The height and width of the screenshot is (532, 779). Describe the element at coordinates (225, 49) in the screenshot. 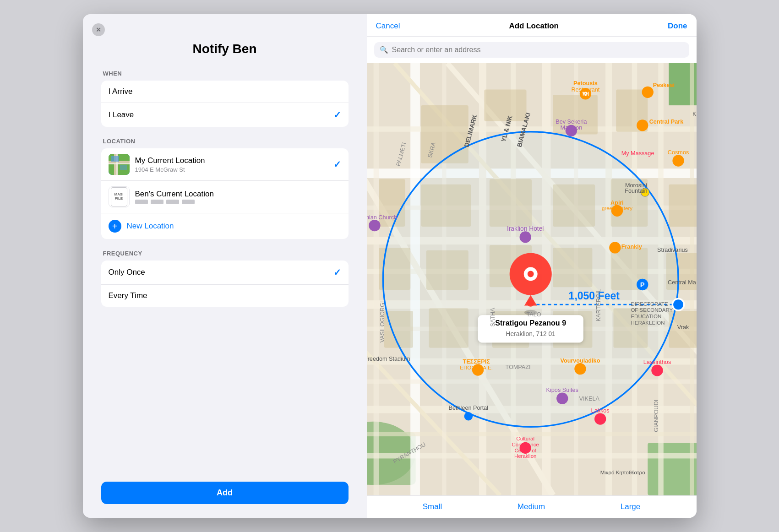

I see `panel-title: Notify Ben` at that location.